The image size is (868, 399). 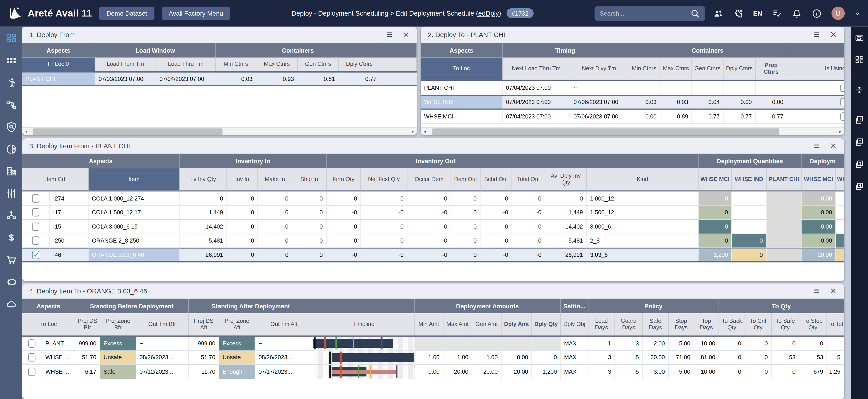 What do you see at coordinates (739, 13) in the screenshot?
I see `plugins-icon` at bounding box center [739, 13].